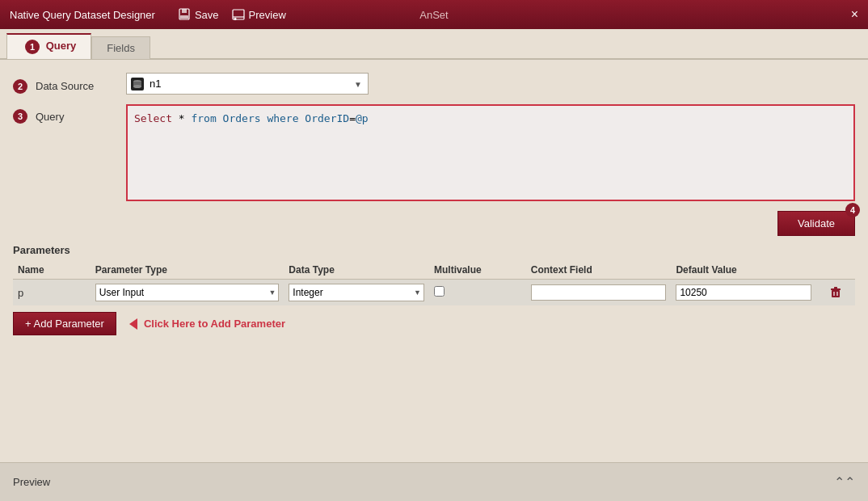  Describe the element at coordinates (433, 15) in the screenshot. I see `center-label: AnSet` at that location.